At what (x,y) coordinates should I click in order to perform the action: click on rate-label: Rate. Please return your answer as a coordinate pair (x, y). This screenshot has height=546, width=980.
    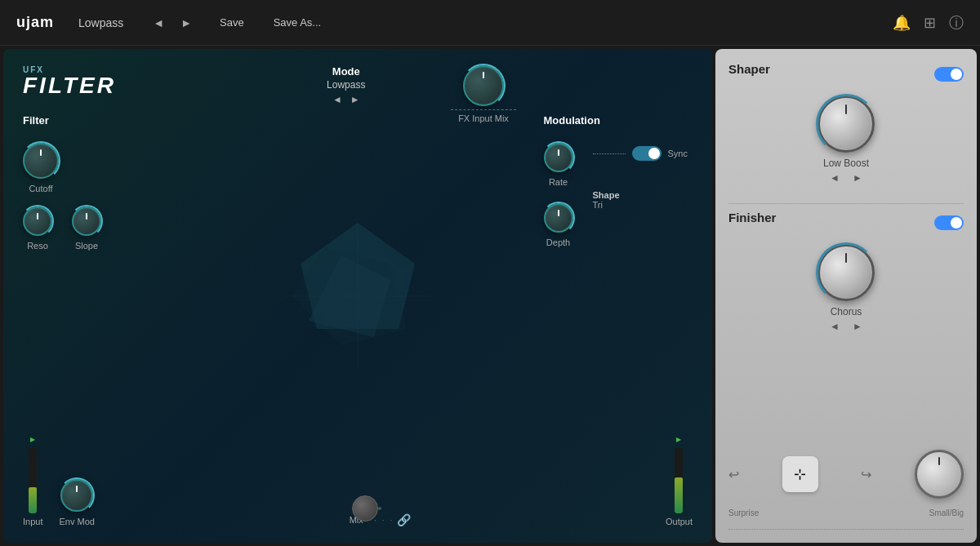
    Looking at the image, I should click on (559, 182).